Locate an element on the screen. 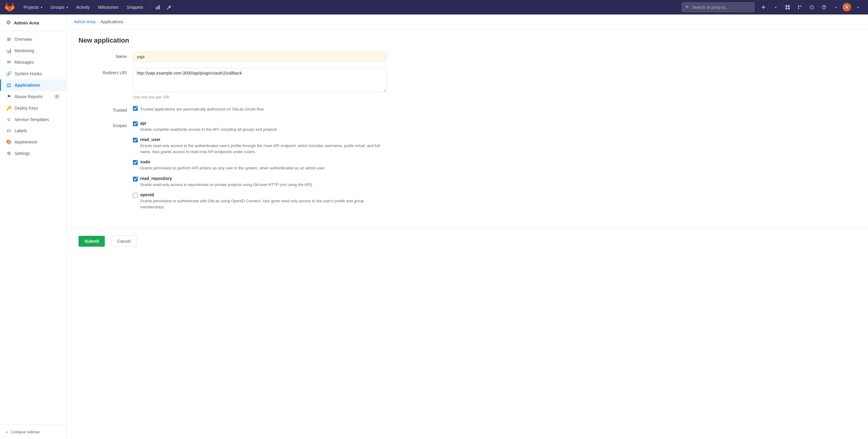 The width and height of the screenshot is (868, 439). sidebar-item-applications: ◫ Applications is located at coordinates (33, 85).